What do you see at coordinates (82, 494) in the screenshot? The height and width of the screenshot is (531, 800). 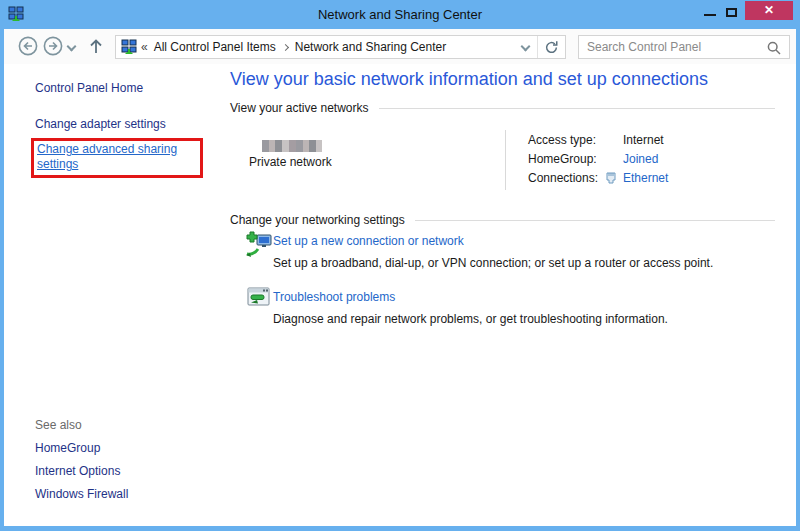 I see `sidebar-item-windows-firewall: Windows Firewall` at bounding box center [82, 494].